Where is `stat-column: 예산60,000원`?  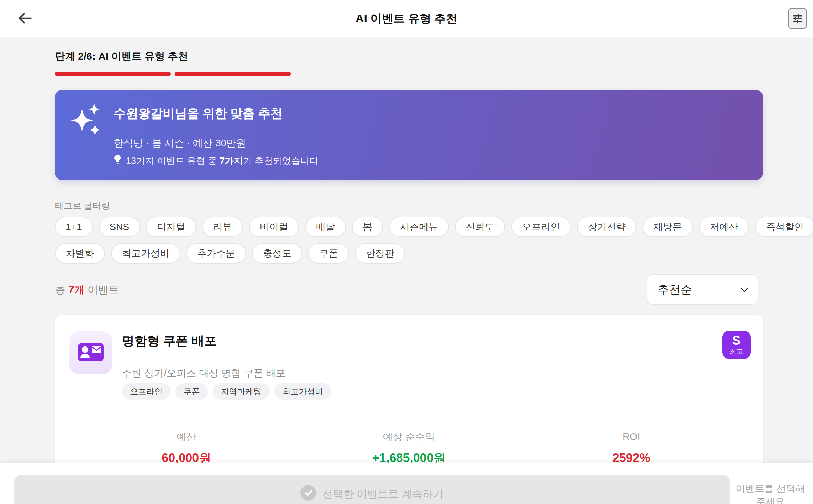
stat-column: 예산60,000원 is located at coordinates (186, 448).